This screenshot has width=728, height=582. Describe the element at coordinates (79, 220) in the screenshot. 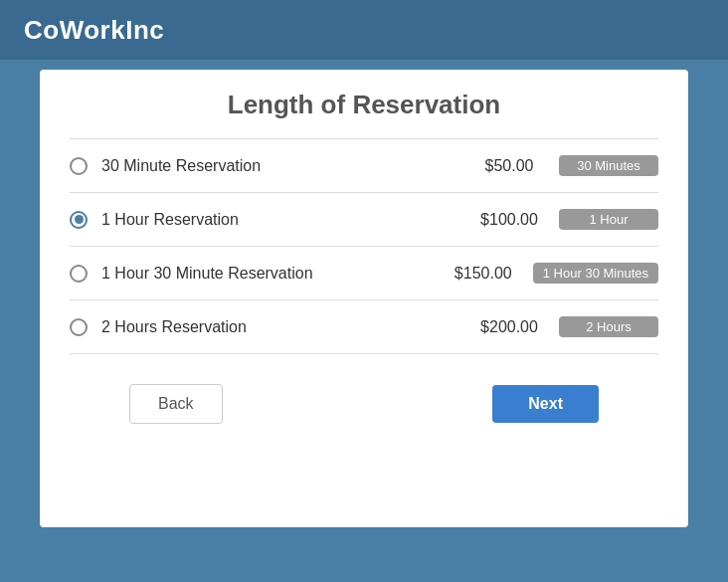

I see `radio-button-opt-1hr` at that location.